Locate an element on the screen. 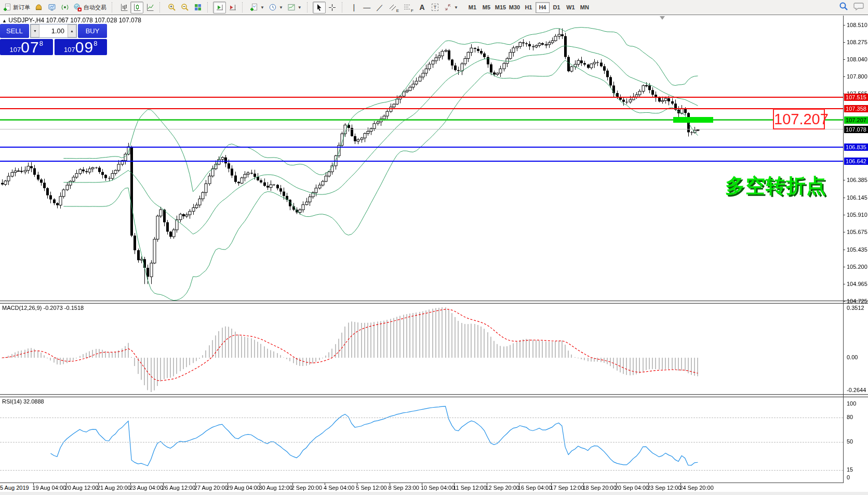 The image size is (868, 495). hline-107.515 is located at coordinates (422, 97).